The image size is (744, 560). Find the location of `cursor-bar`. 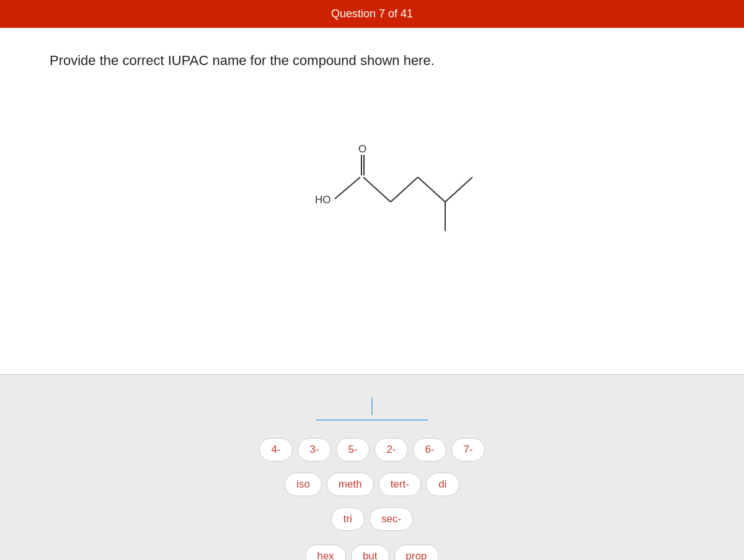

cursor-bar is located at coordinates (372, 406).